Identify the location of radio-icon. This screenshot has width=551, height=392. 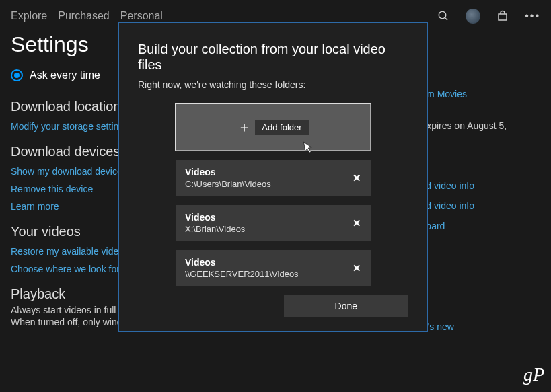
(17, 75).